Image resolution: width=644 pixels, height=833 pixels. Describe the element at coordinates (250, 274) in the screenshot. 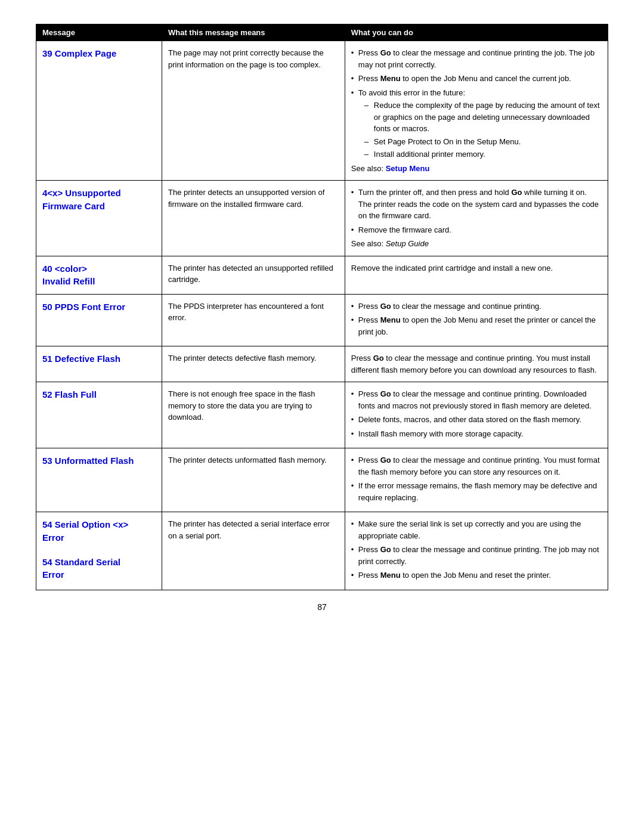

I see `meaning-40: The printer has detected an unsupported …` at that location.